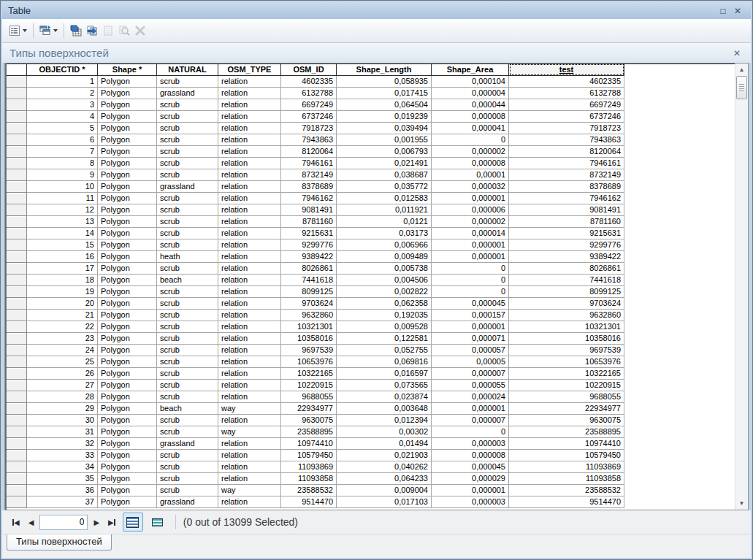 Image resolution: width=753 pixels, height=560 pixels. Describe the element at coordinates (16, 522) in the screenshot. I see `first-record-button: ◀` at that location.